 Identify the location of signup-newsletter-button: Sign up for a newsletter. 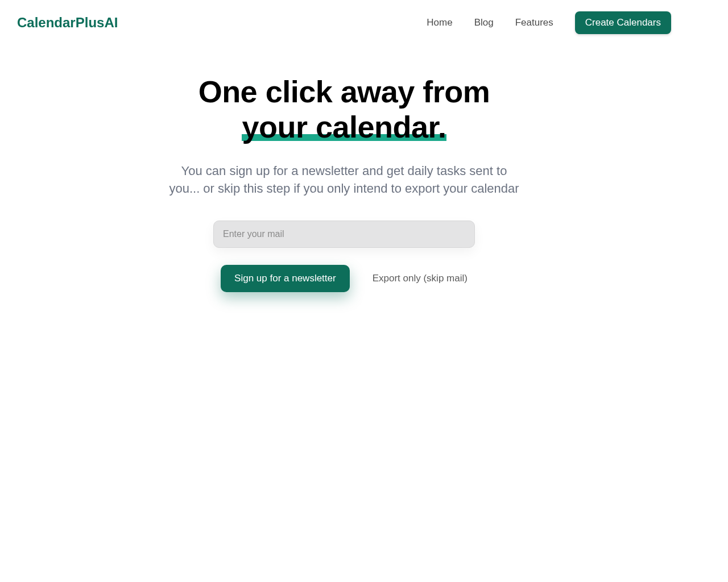
(286, 278).